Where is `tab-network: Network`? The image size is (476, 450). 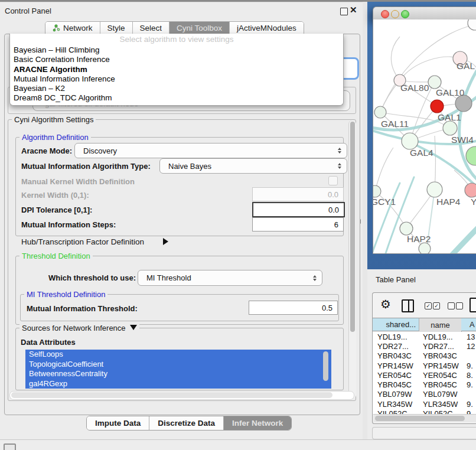
tab-network: Network is located at coordinates (73, 28).